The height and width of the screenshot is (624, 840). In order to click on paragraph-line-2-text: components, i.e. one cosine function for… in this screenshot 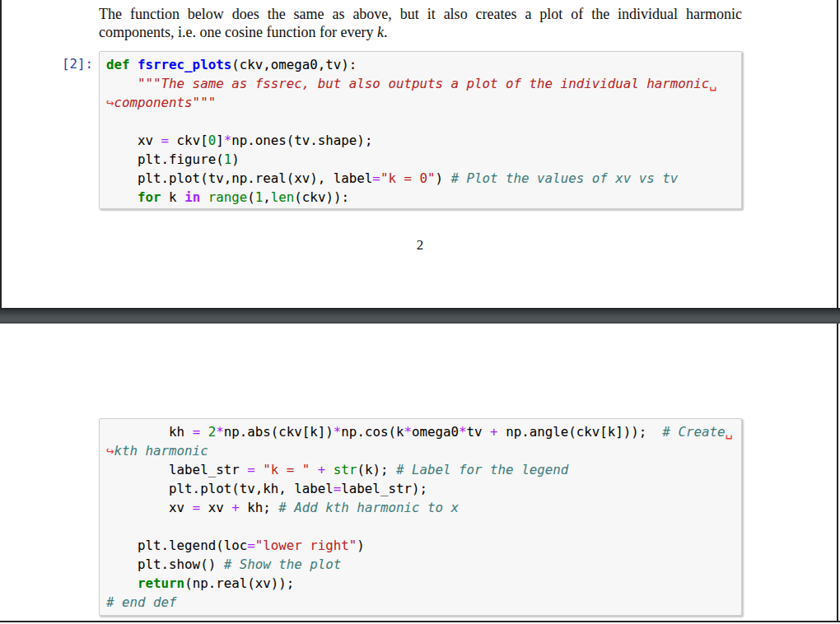, I will do `click(238, 32)`.